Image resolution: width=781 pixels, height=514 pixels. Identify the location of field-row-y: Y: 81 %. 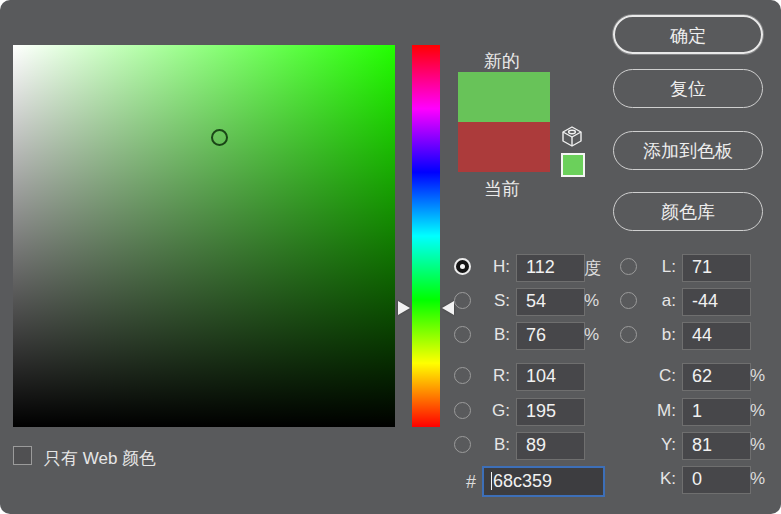
(700, 446).